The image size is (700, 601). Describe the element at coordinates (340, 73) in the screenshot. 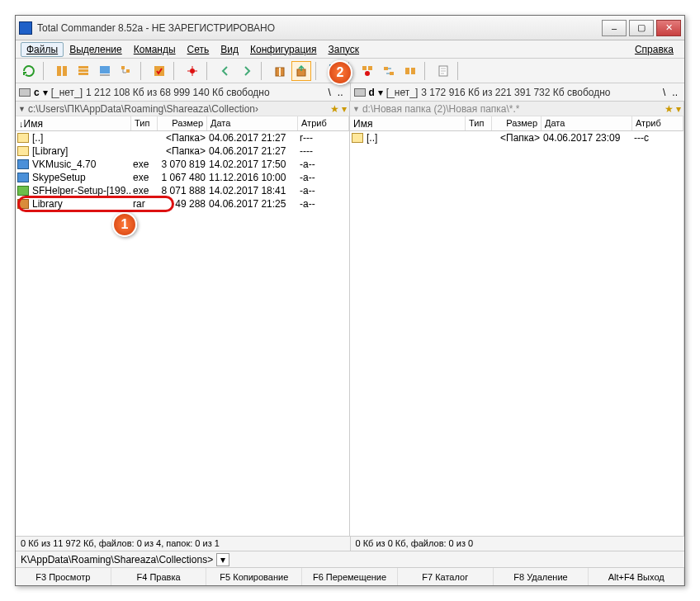

I see `callout-2: 2` at that location.